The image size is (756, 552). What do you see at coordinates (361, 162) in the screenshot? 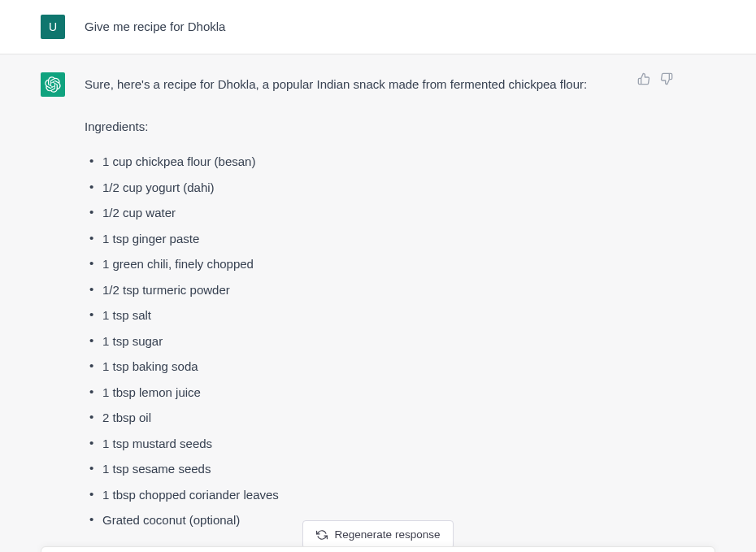
I see `ingredient-item: 1 cup chickpea flour (besan)` at bounding box center [361, 162].